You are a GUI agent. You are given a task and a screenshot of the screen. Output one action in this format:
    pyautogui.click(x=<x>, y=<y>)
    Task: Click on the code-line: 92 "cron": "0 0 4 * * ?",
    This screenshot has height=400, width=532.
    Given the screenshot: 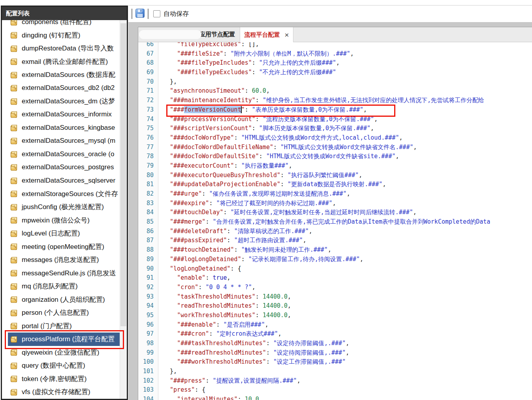 What is the action you would take?
    pyautogui.click(x=335, y=288)
    